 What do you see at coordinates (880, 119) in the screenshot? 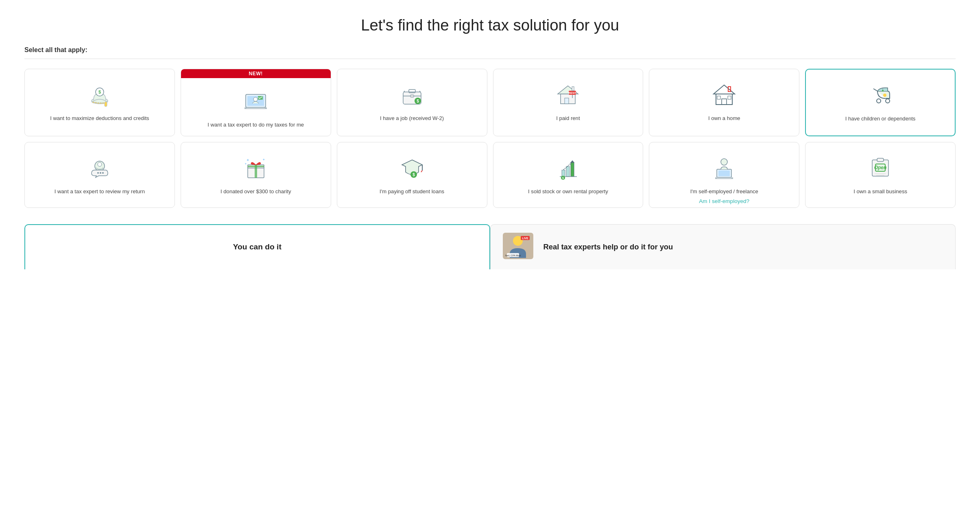
I see `card-children-dependents-label: I have children or dependents` at bounding box center [880, 119].